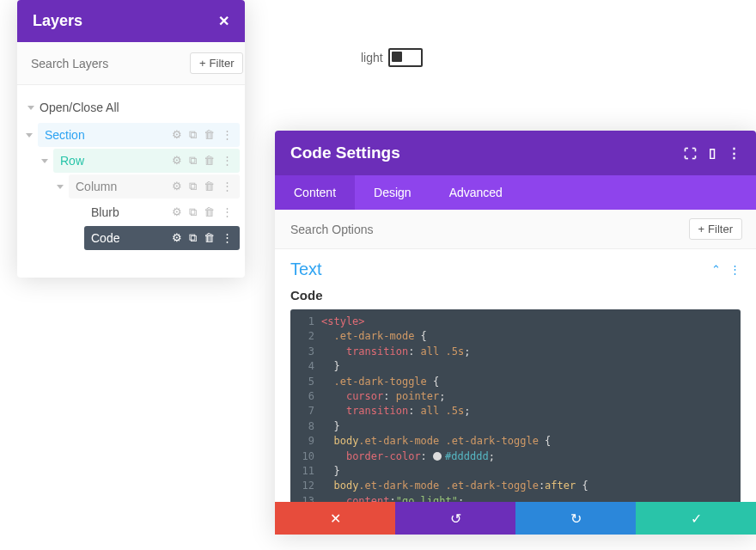 This screenshot has height=550, width=756. I want to click on expand-icon: ⛶, so click(691, 153).